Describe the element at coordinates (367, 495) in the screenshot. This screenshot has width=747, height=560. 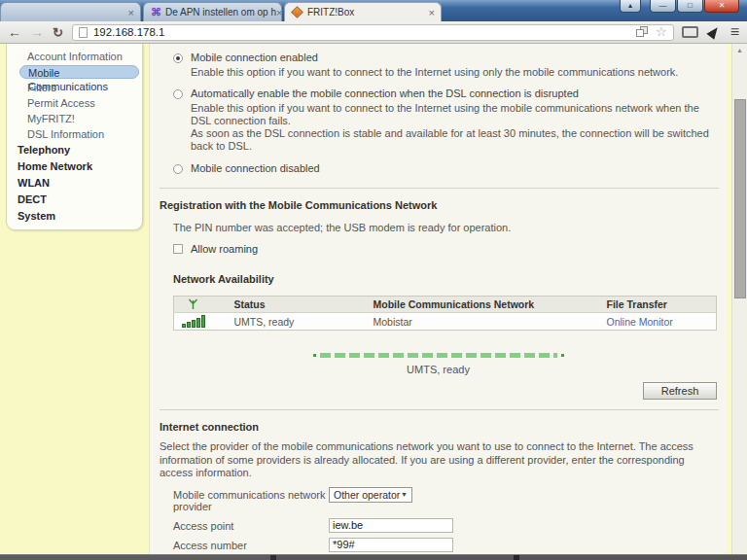
I see `provider-selected-value: Other operator` at that location.